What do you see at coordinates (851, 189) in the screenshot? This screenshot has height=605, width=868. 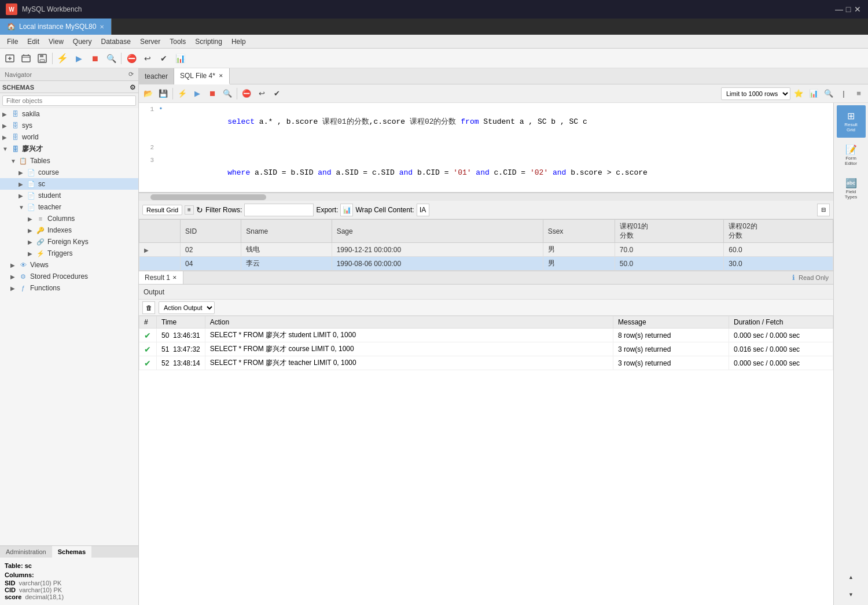 I see `field-types-panel-btn: 🔤 FieldTypes` at bounding box center [851, 189].